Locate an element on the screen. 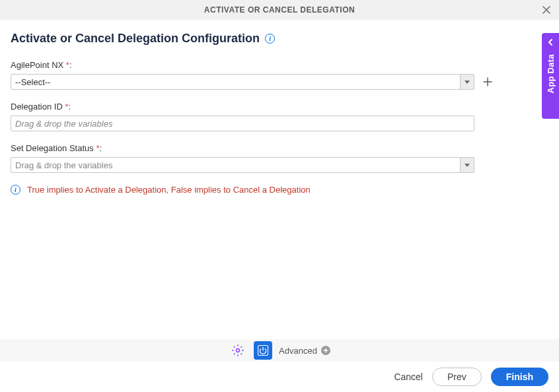  delegation-status-combo is located at coordinates (242, 165).